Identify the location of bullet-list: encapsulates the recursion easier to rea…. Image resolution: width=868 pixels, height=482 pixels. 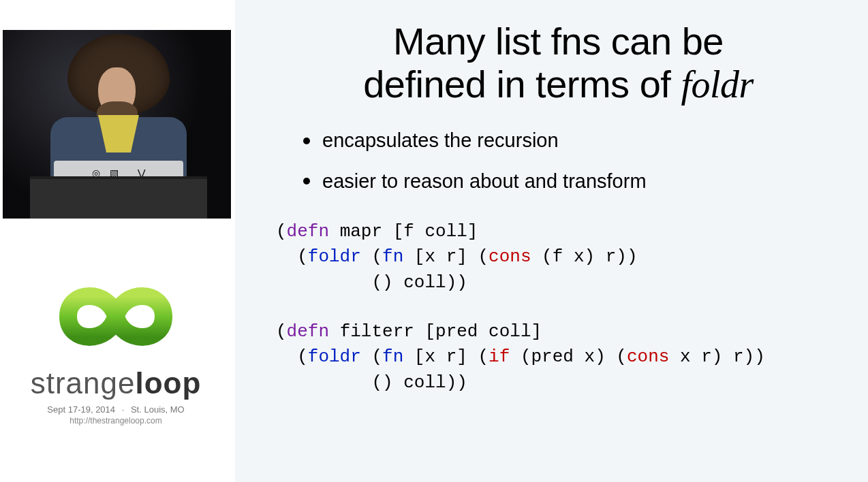
(572, 161).